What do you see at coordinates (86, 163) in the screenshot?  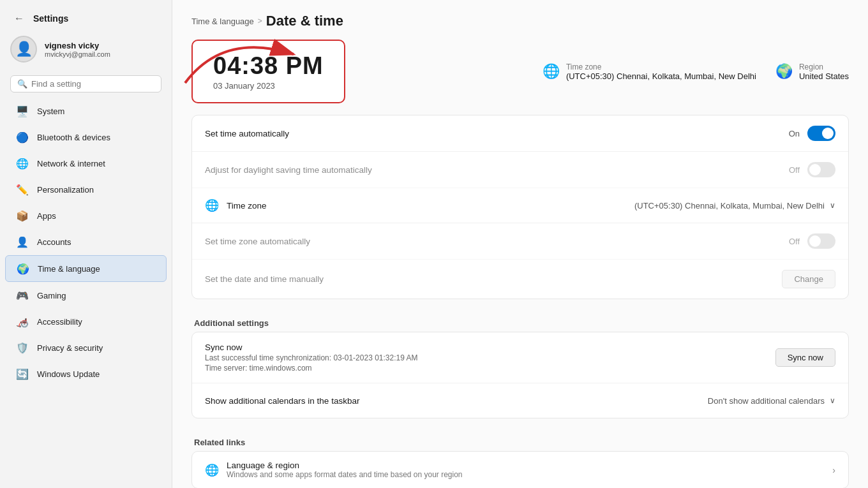 I see `sidebar-item-network: 🌐Network & internet` at bounding box center [86, 163].